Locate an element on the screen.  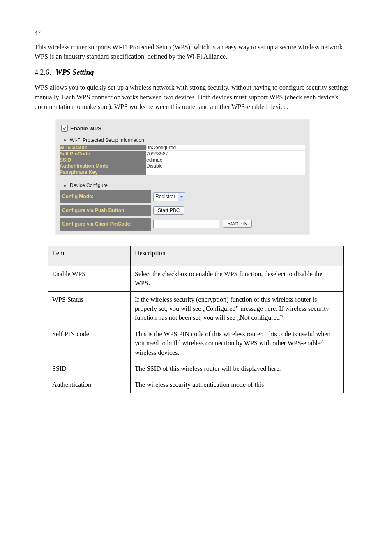
desc-text: Select the checkbox to enable the WPS fu… is located at coordinates (237, 279).